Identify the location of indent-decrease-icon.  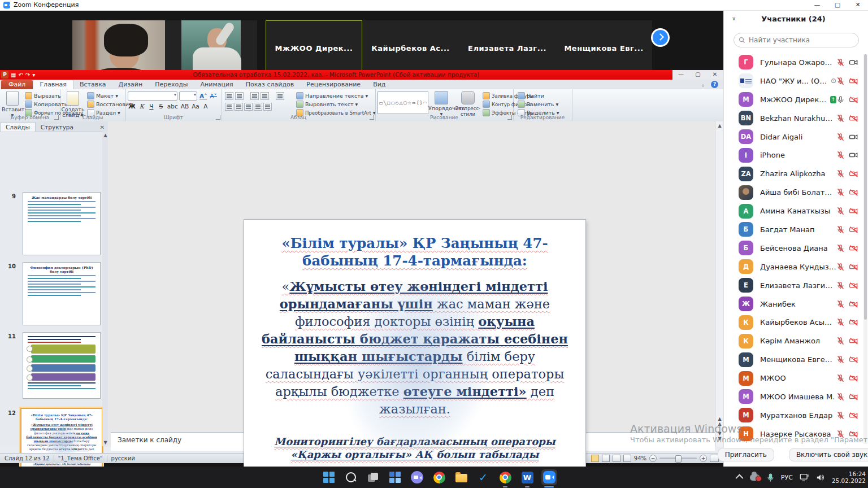
(254, 96).